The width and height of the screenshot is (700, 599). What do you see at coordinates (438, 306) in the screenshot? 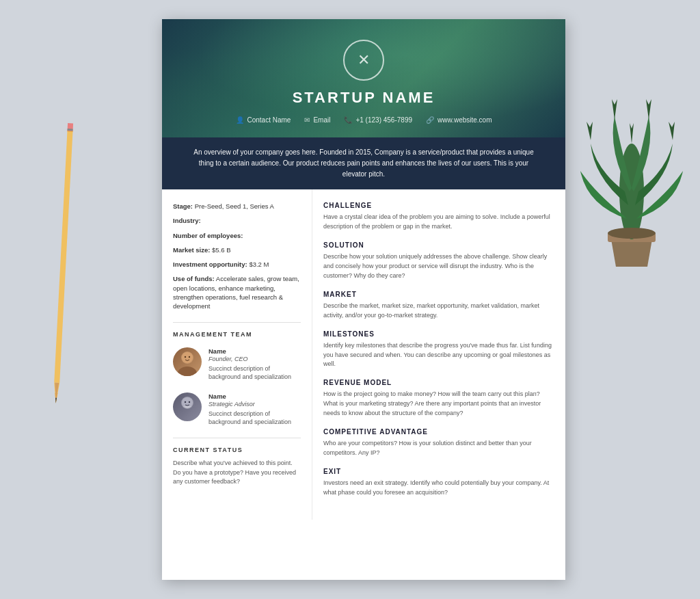
I see `market-section: MARKET Describe the market, market size,…` at bounding box center [438, 306].